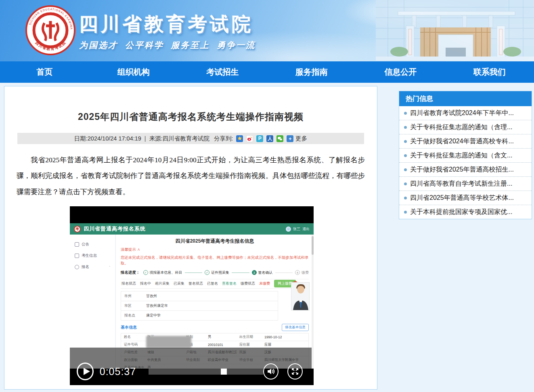  What do you see at coordinates (215, 284) in the screenshot?
I see `capture-status-strip: 报名状态报名中 相片采集已采集 签名状态已签名 查看签名 缴费状态 未缴费 网上…` at bounding box center [215, 284].